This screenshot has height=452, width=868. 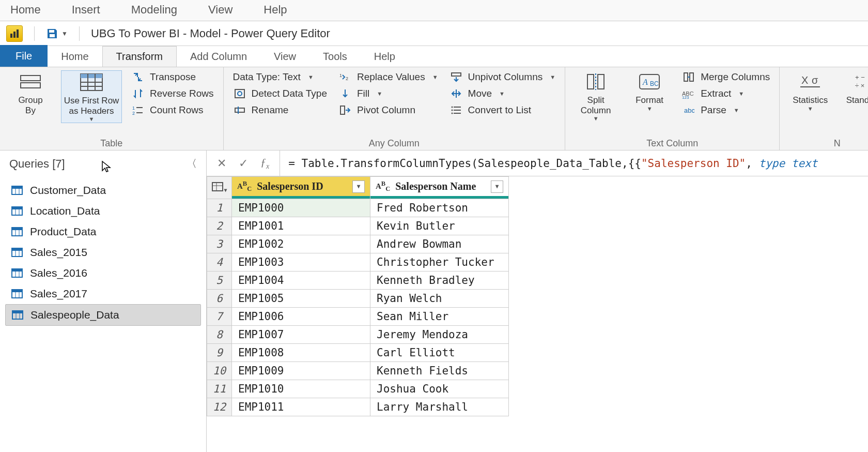 I want to click on unpivot-columns-button: Unpivot Columns▼, so click(x=503, y=77).